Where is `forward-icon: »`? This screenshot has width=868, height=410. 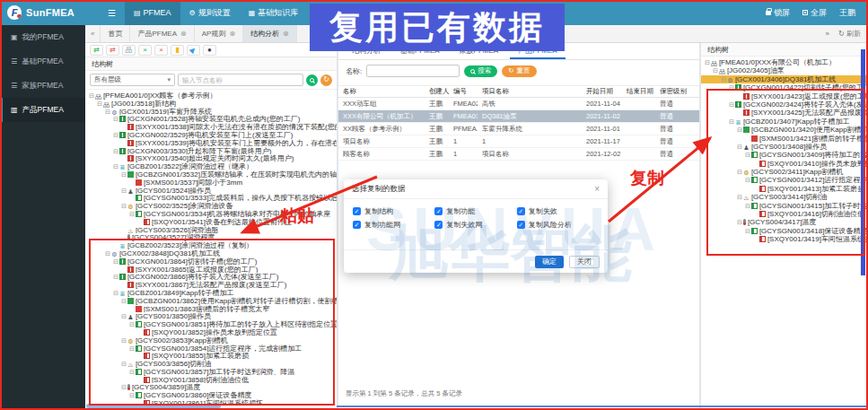
forward-icon: » is located at coordinates (828, 34).